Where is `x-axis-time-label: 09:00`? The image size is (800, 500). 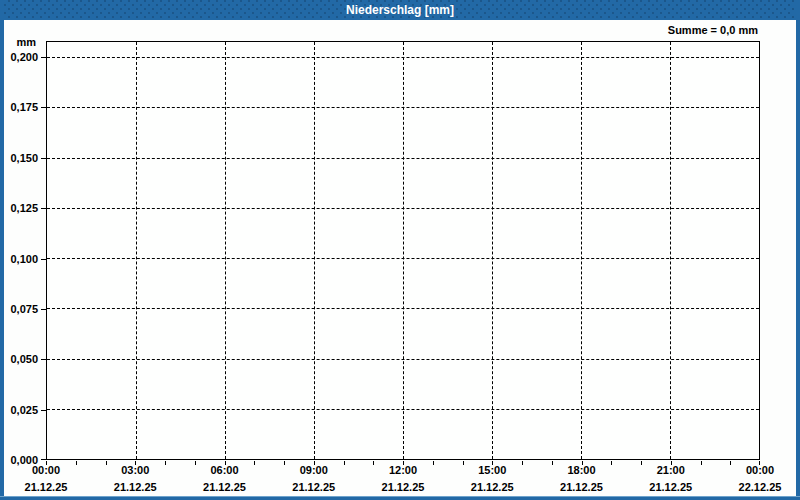 x-axis-time-label: 09:00 is located at coordinates (314, 470).